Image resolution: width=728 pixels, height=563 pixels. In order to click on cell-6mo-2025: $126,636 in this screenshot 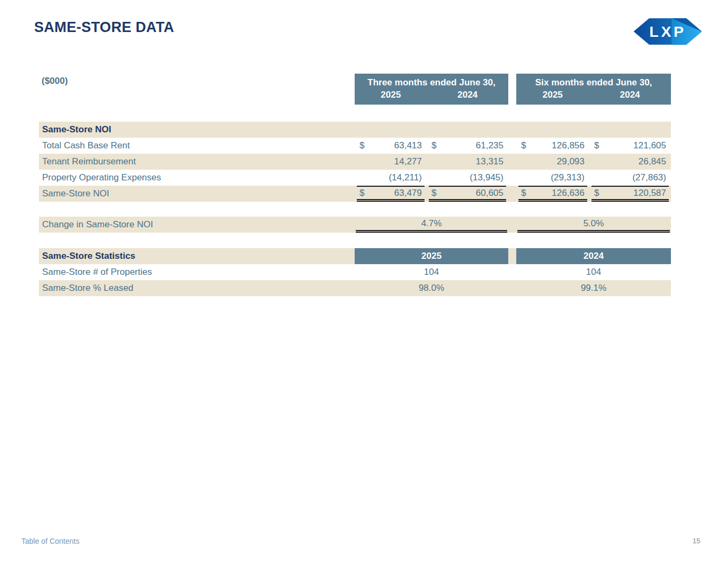, I will do `click(553, 194)`.